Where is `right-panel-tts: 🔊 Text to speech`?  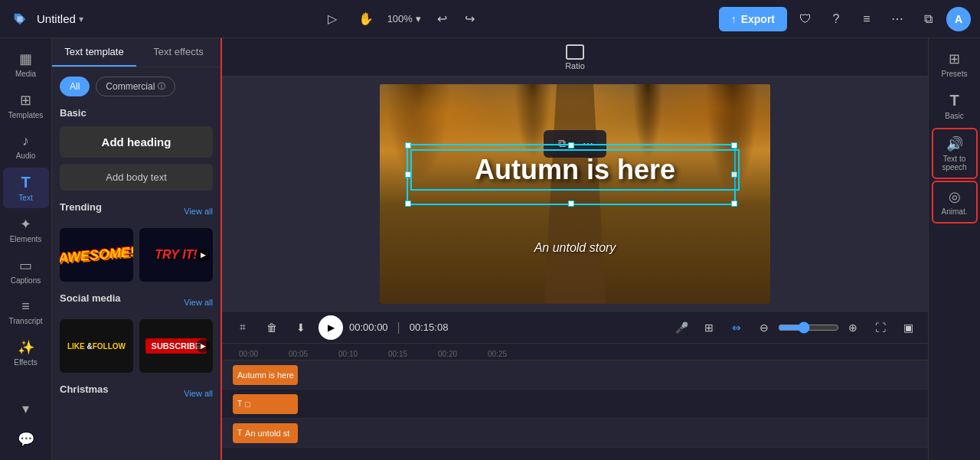 right-panel-tts: 🔊 Text to speech is located at coordinates (955, 153).